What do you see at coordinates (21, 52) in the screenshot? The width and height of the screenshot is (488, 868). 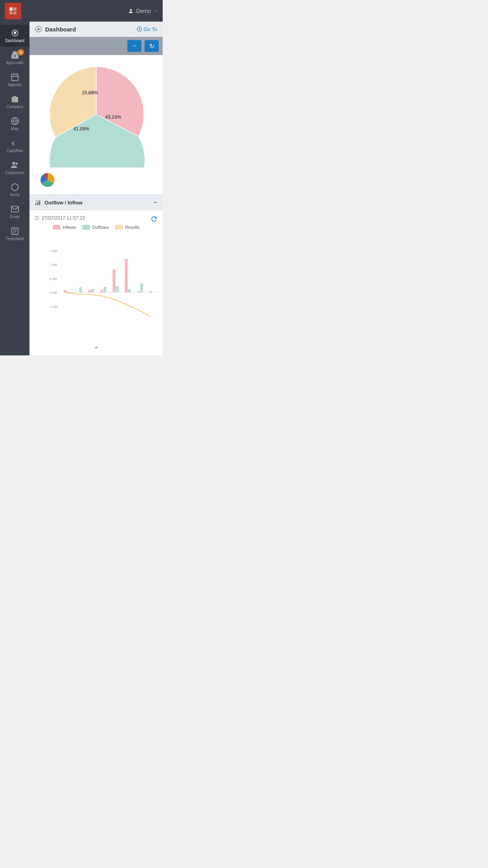 I see `approvals-badge: 8` at bounding box center [21, 52].